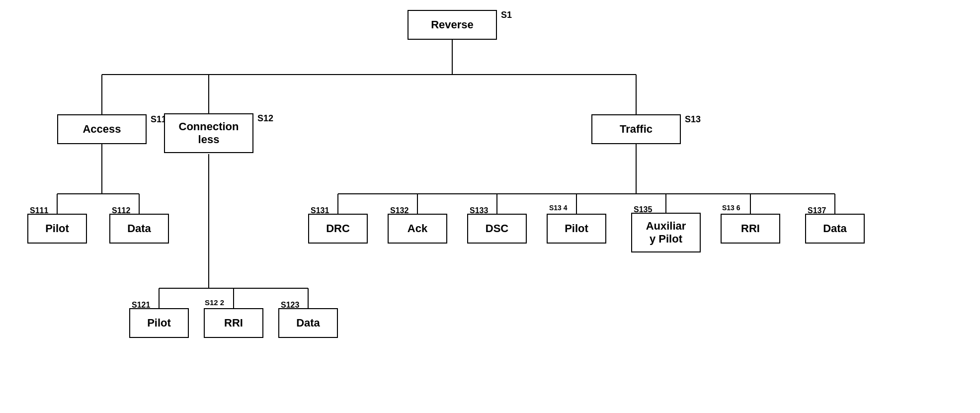  Describe the element at coordinates (732, 208) in the screenshot. I see `code-s136: S13 6` at that location.